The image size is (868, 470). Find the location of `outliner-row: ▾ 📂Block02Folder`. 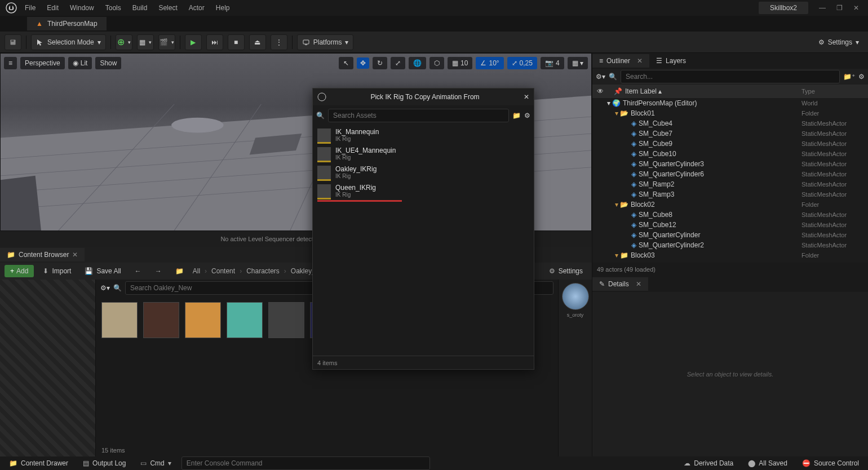

outliner-row: ▾ 📂Block02Folder is located at coordinates (730, 205).